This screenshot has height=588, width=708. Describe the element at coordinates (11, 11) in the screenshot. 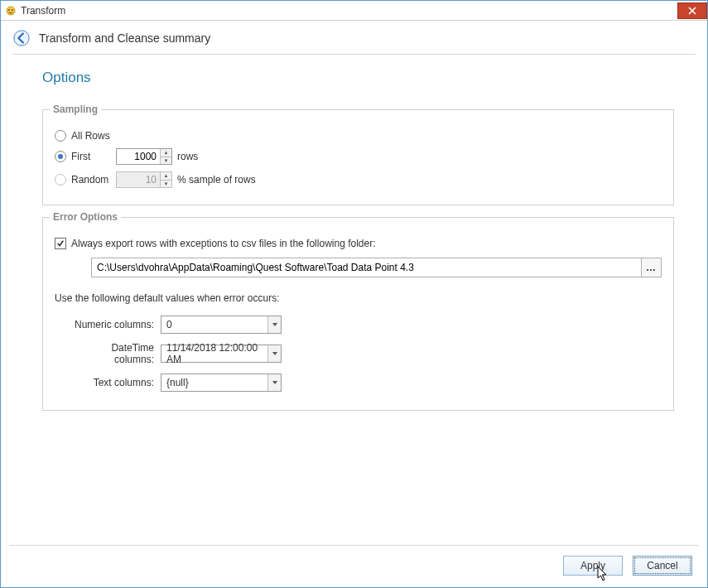

I see `app-icon` at that location.